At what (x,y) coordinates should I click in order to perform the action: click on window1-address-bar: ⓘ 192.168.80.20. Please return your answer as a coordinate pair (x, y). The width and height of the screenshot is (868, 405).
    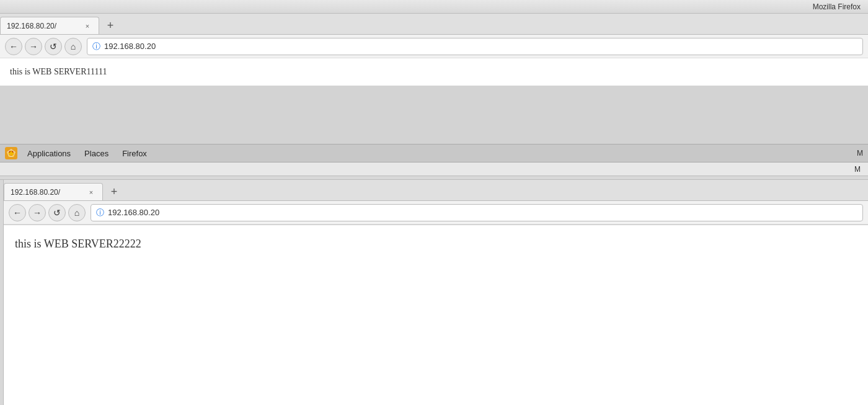
    Looking at the image, I should click on (475, 47).